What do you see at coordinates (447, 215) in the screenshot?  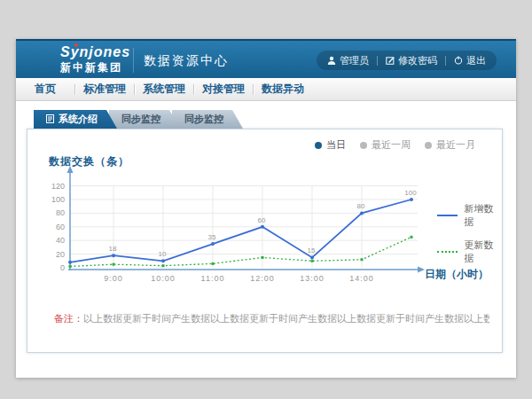 I see `solid-line-icon` at bounding box center [447, 215].